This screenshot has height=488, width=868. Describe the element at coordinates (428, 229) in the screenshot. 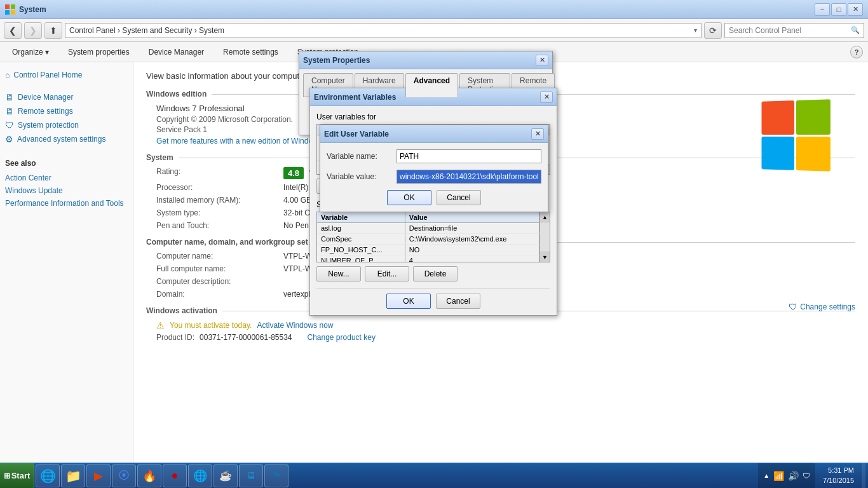

I see `sys-var-row-1: asl.log Destination=file` at that location.